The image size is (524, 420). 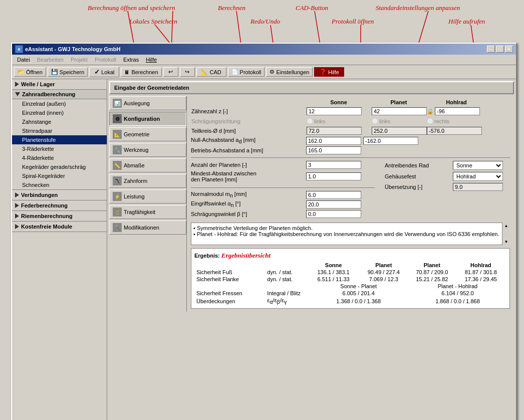 I want to click on help-button: ❓ Hilfe, so click(x=329, y=72).